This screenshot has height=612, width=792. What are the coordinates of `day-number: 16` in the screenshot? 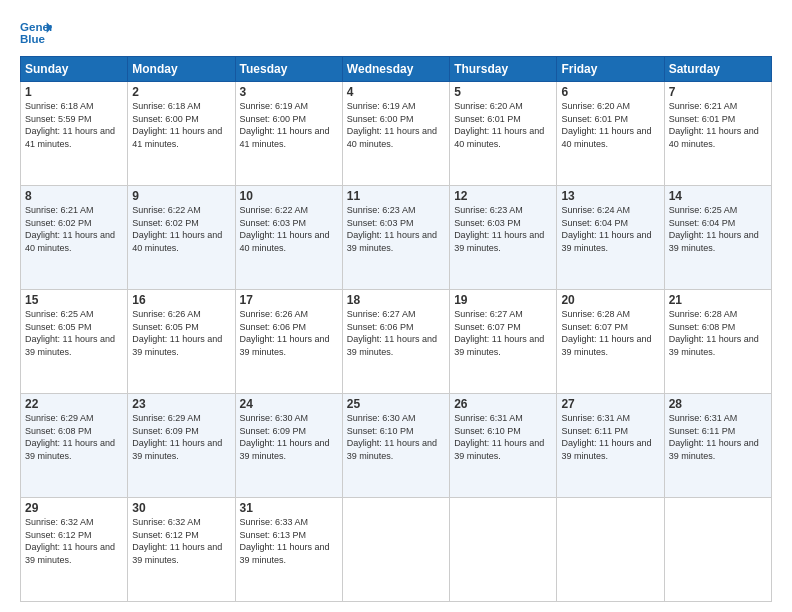 It's located at (181, 300).